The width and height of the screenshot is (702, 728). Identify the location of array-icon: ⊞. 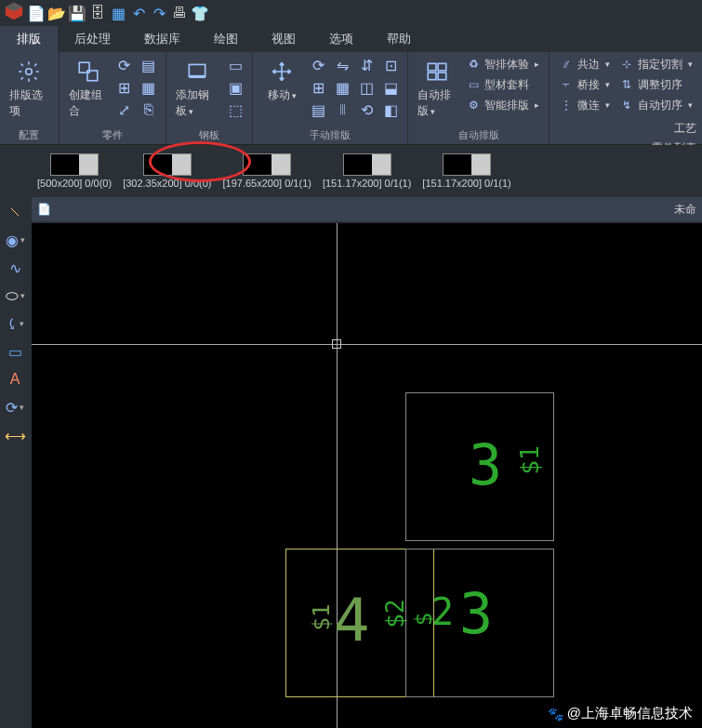
(318, 87).